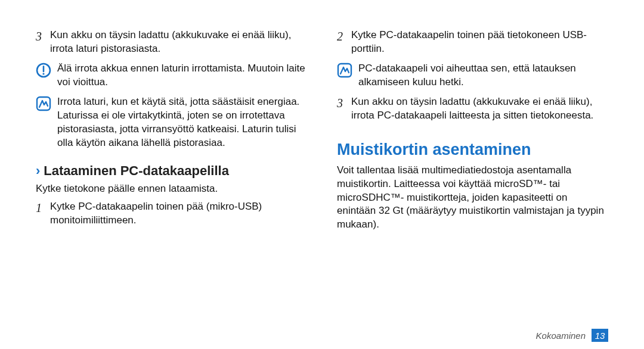 Image resolution: width=644 pixels, height=349 pixels. I want to click on warning-text: Älä irrota akkua ennen laturin irrottami…, so click(182, 76).